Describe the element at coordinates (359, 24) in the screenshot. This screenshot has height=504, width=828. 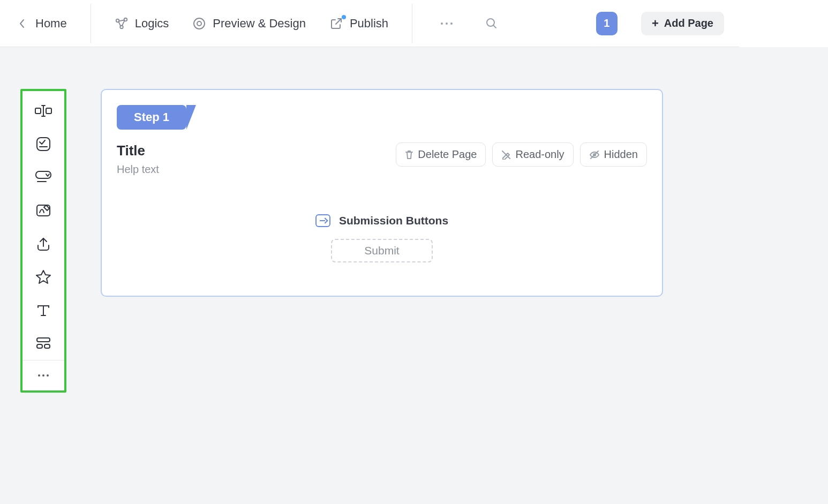
I see `publish-nav: Publish` at that location.